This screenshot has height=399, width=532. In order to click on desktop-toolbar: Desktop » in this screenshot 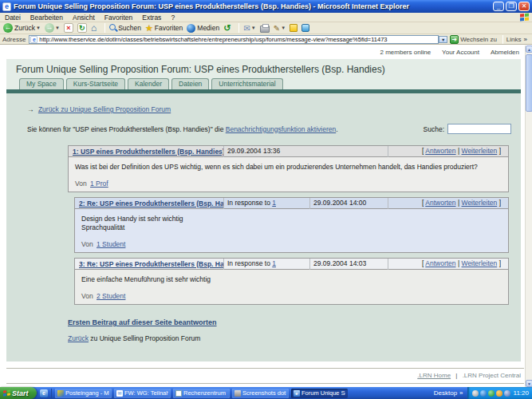, I will do `click(451, 393)`.